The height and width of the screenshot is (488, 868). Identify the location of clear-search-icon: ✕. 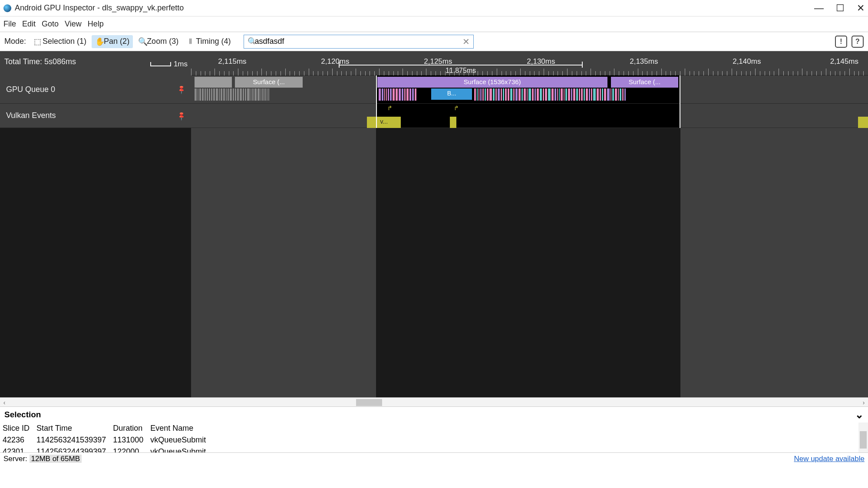
(466, 42).